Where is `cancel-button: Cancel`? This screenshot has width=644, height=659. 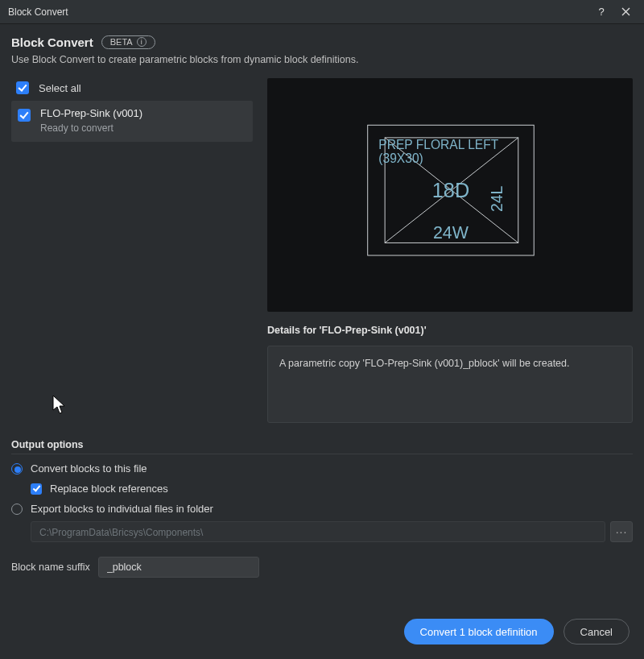 cancel-button: Cancel is located at coordinates (597, 632).